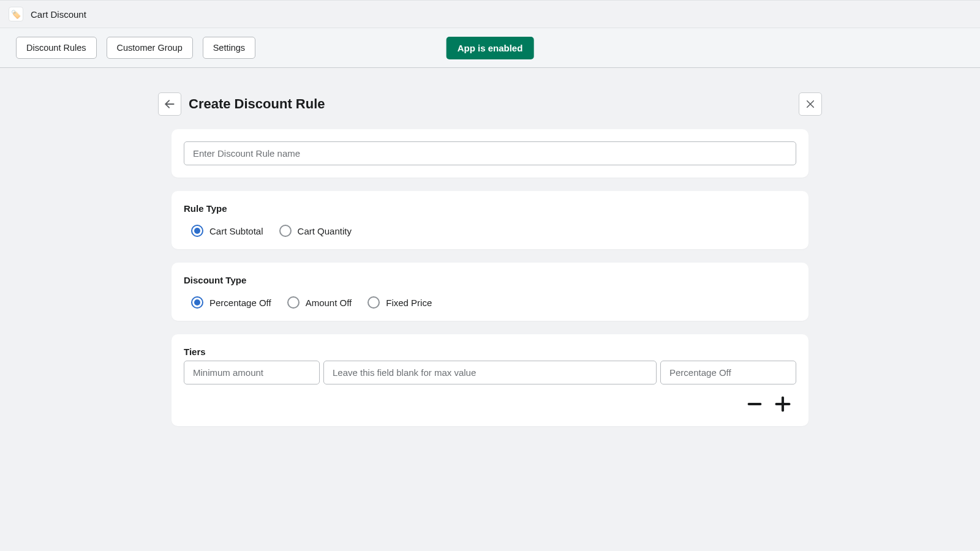 The image size is (980, 551). Describe the element at coordinates (329, 302) in the screenshot. I see `radio-label: Amount Off` at that location.